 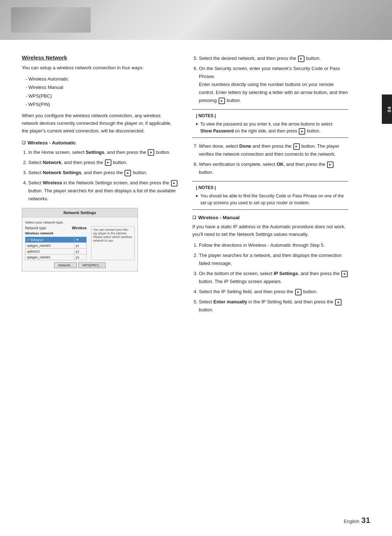 What do you see at coordinates (65, 265) in the screenshot?
I see `network-button: Network...` at bounding box center [65, 265].